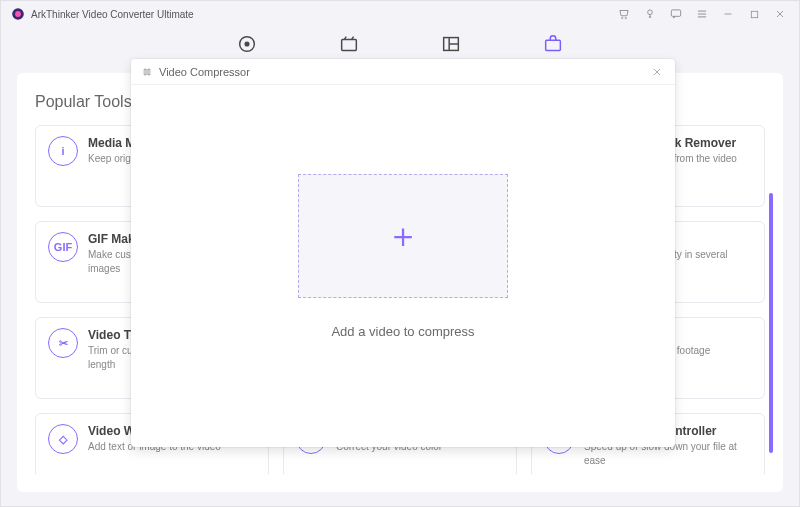 The height and width of the screenshot is (507, 800). Describe the element at coordinates (63, 151) in the screenshot. I see `info-icon: i` at that location.